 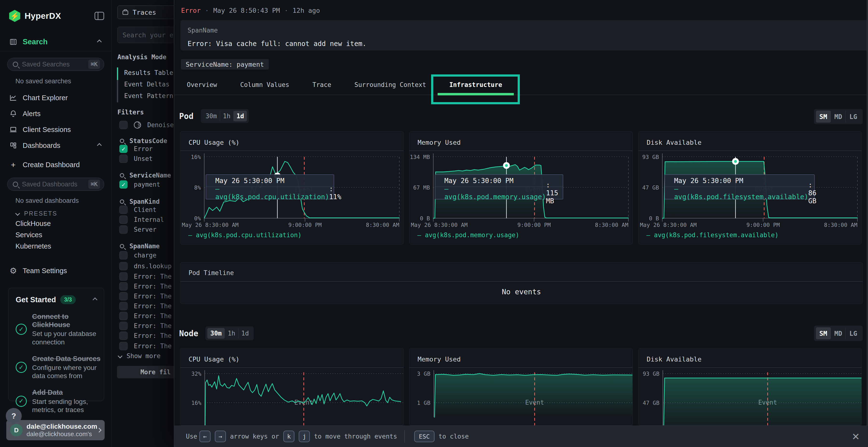 I want to click on chart-legend: — avg(k8s.pod.memory.usage), so click(x=468, y=235).